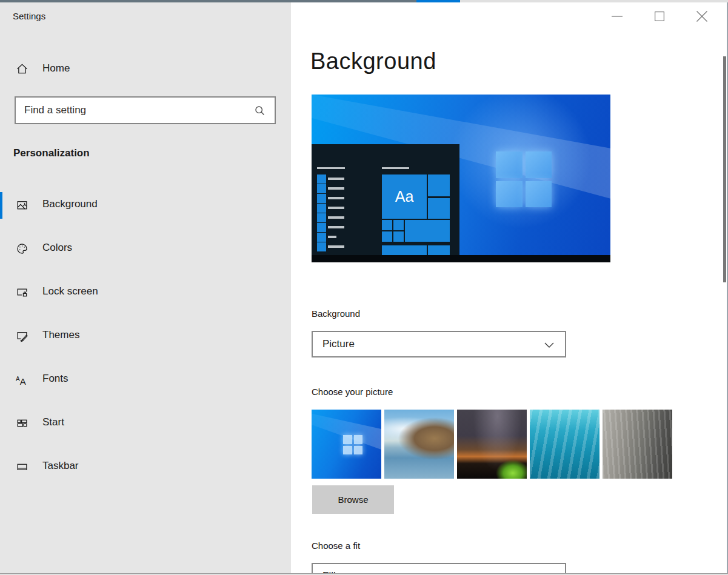 The width and height of the screenshot is (728, 575). What do you see at coordinates (145, 110) in the screenshot?
I see `search-box` at bounding box center [145, 110].